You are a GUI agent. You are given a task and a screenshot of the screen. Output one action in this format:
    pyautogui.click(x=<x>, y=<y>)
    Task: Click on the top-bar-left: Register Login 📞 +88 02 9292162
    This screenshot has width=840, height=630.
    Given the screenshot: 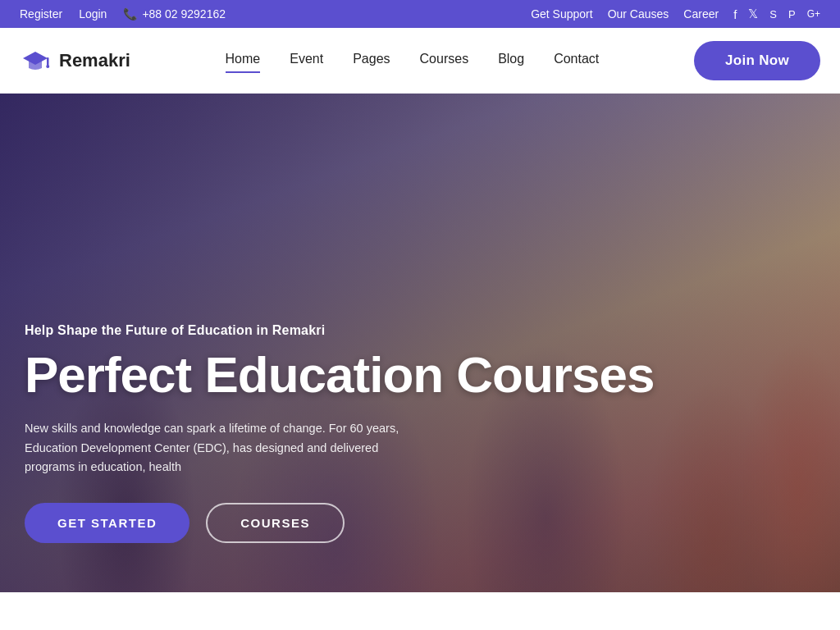 What is the action you would take?
    pyautogui.click(x=123, y=14)
    